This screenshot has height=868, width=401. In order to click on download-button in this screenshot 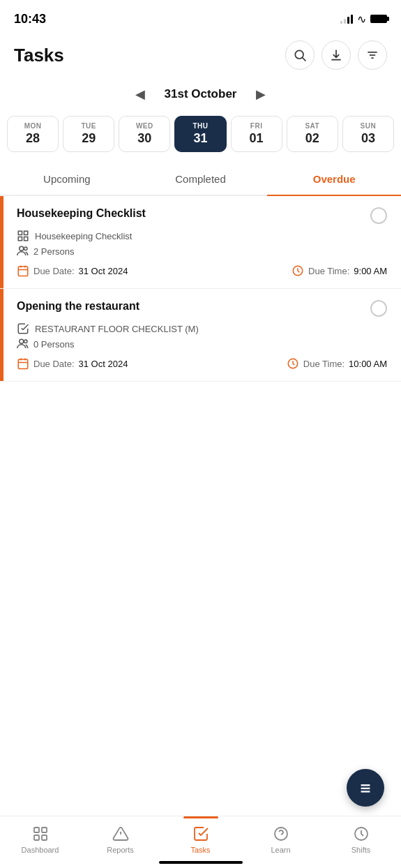, I will do `click(336, 55)`.